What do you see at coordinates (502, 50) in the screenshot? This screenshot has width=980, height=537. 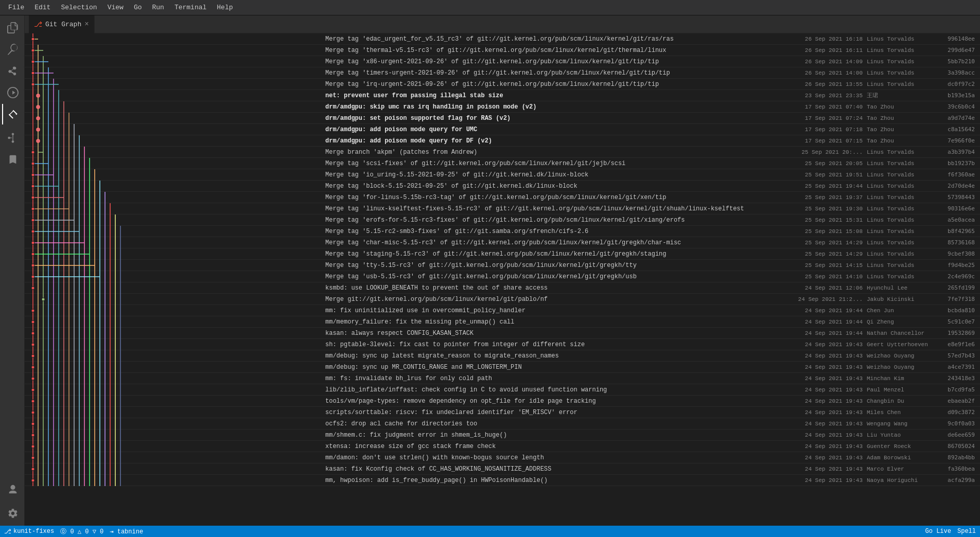 I see `table-row: Merge tag 'thermal-v5.15-rc3' of git://g…` at bounding box center [502, 50].